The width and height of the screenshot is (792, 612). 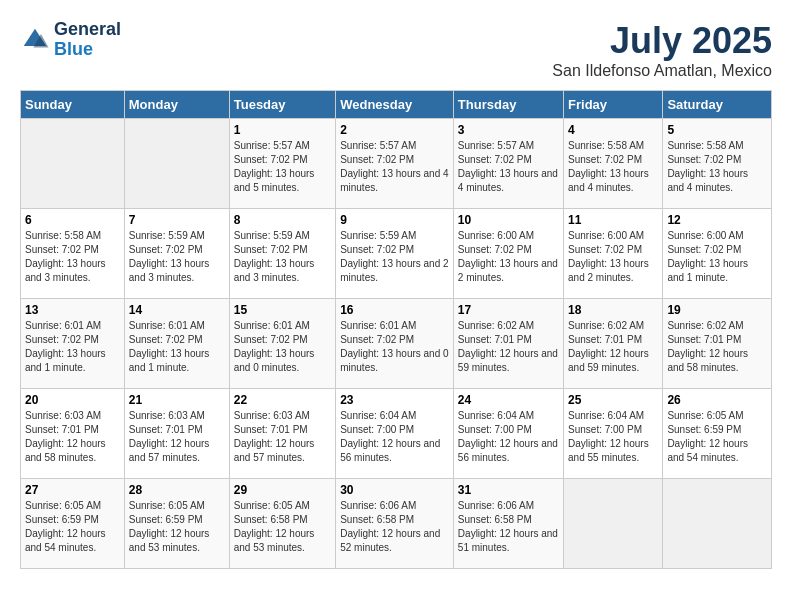 I want to click on day-number: 21, so click(x=177, y=400).